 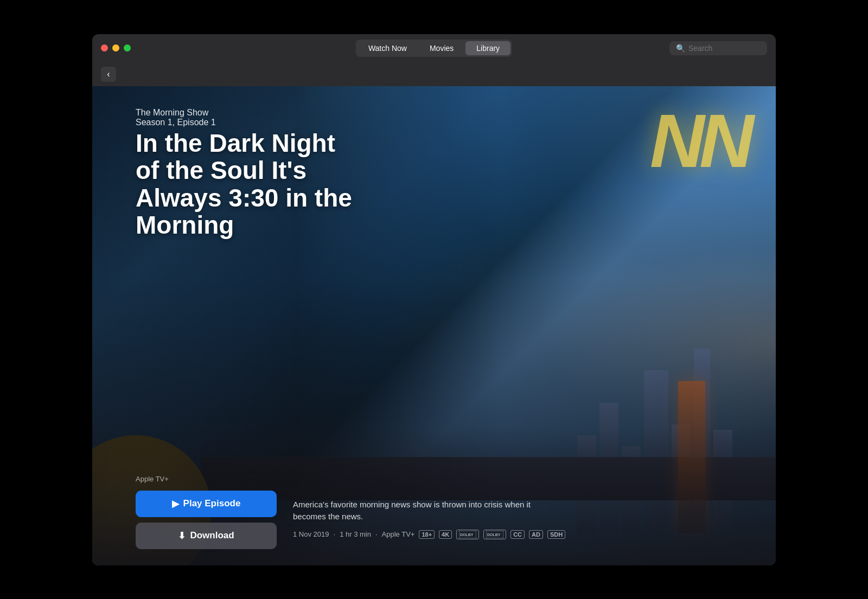 I want to click on duration: 1 hr 3 min, so click(x=355, y=534).